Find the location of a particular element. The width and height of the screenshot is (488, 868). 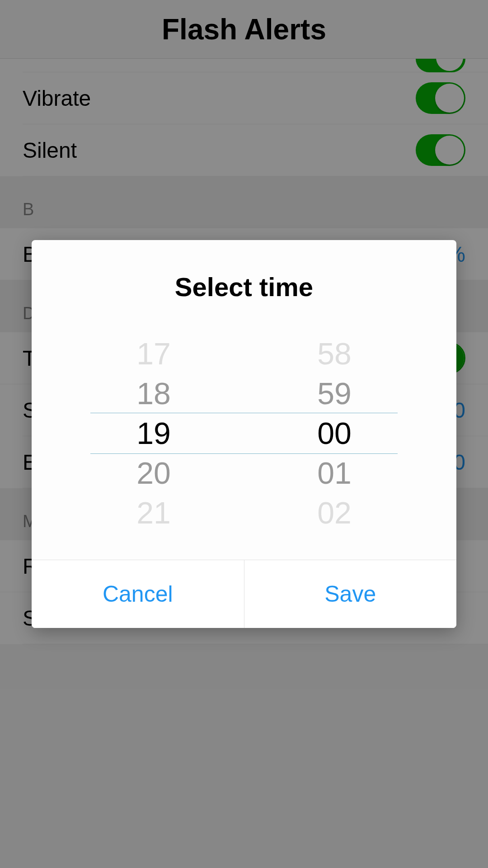

hour-option: 18 is located at coordinates (154, 393).